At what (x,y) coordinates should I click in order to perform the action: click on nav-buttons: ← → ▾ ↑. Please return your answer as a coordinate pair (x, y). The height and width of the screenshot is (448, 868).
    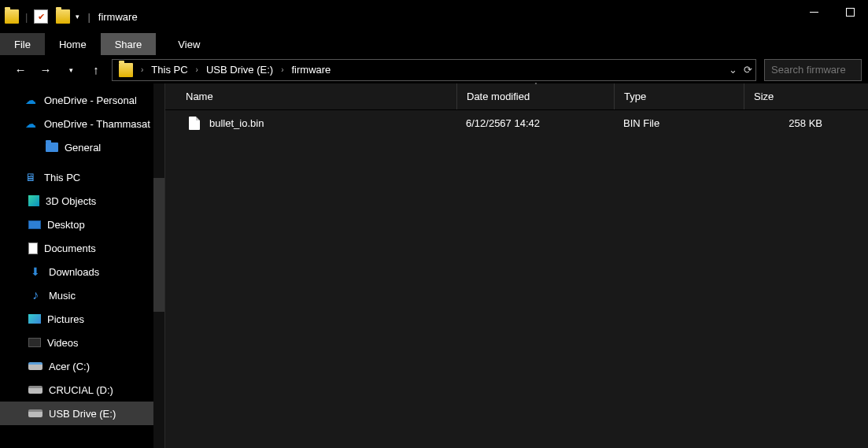
    Looking at the image, I should click on (58, 70).